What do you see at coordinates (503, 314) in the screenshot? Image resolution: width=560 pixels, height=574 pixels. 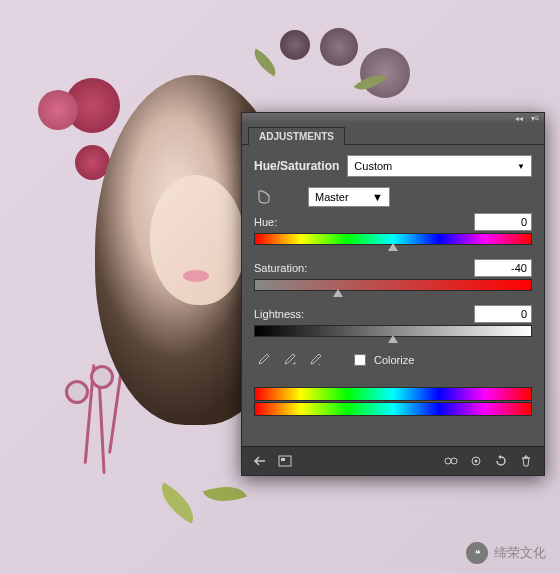 I see `lightness-input: 0` at bounding box center [503, 314].